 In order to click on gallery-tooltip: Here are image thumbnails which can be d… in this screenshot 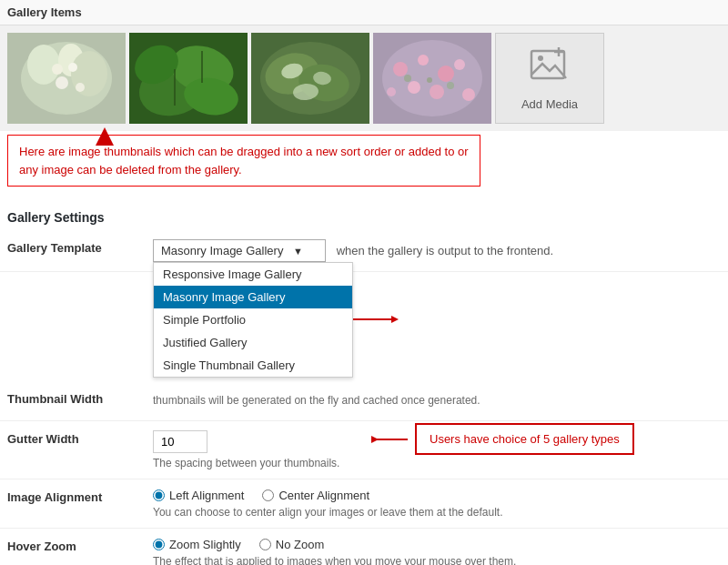, I will do `click(244, 160)`.